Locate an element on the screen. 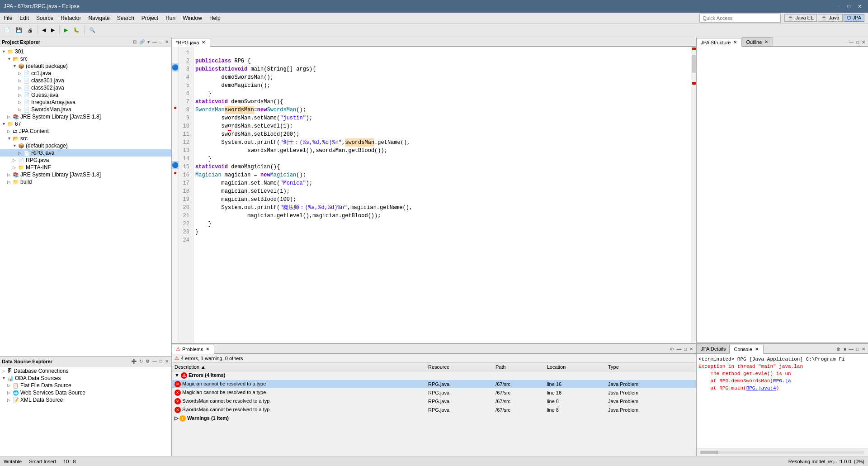  tree-item-cc1: ▷ 📄 cc1.java is located at coordinates (86, 73).